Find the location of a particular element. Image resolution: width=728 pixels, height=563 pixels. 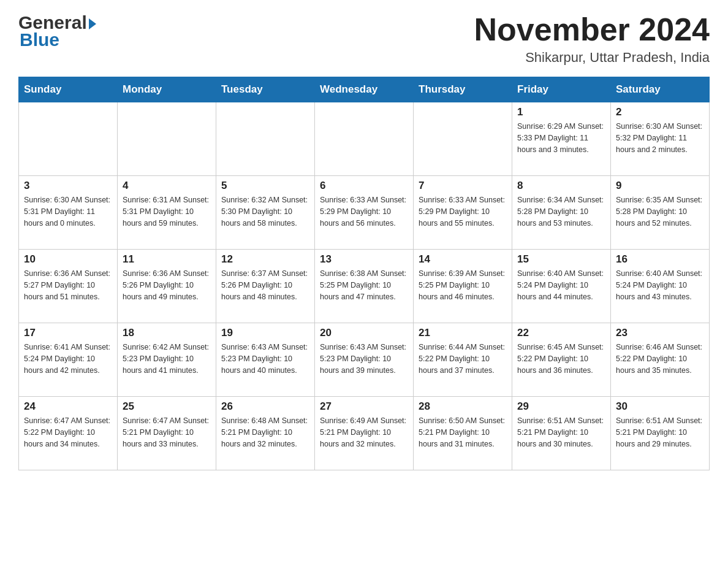

day-number: 18 is located at coordinates (167, 333).